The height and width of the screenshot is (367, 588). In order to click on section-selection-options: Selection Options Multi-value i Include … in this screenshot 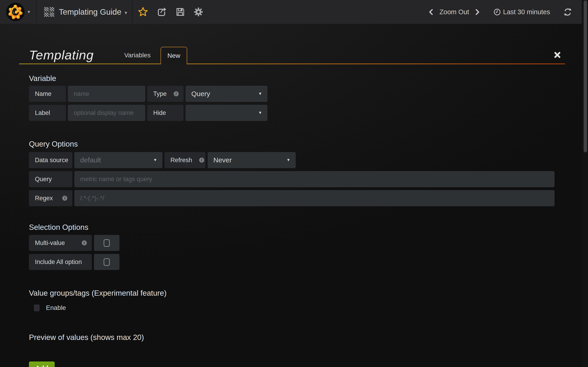, I will do `click(297, 246)`.